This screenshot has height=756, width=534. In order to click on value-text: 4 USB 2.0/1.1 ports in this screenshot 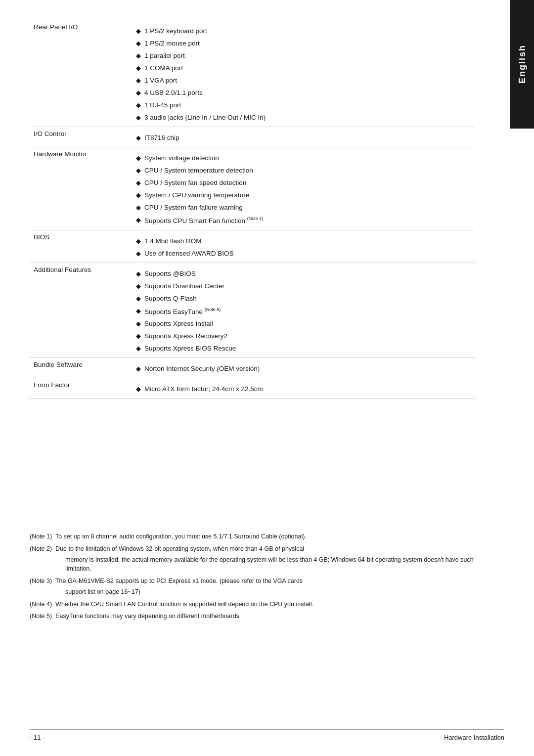, I will do `click(174, 93)`.